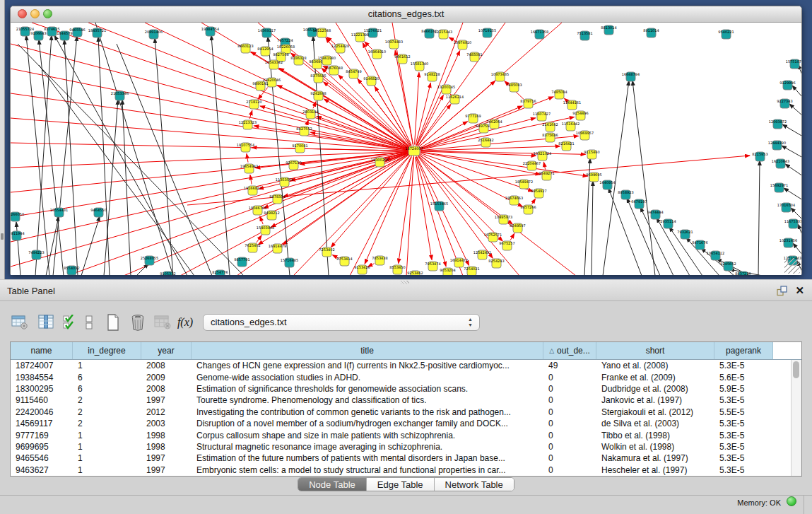  What do you see at coordinates (570, 351) in the screenshot?
I see `column-header-out_de: △out_de...` at bounding box center [570, 351].